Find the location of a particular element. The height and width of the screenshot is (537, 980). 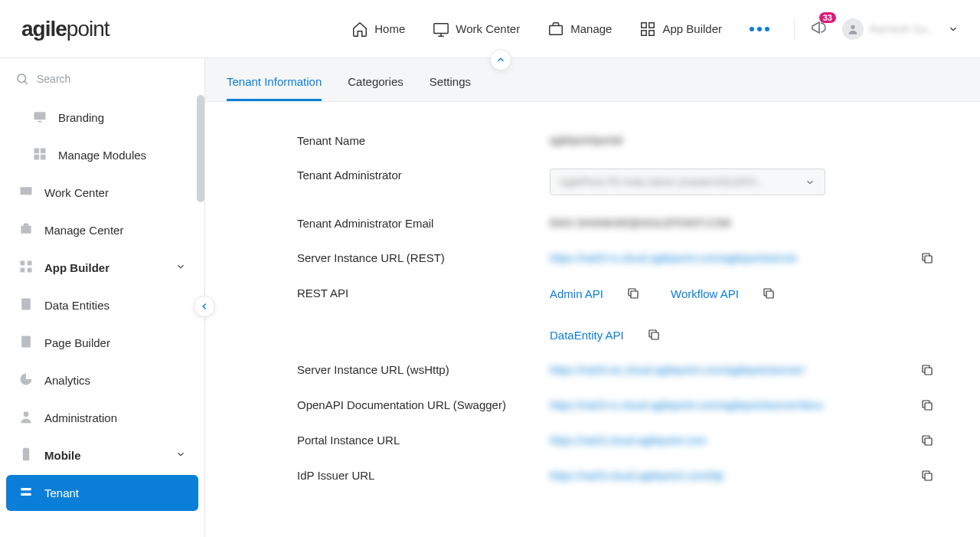

sidebar-item-app-builder: App Builder is located at coordinates (103, 268).